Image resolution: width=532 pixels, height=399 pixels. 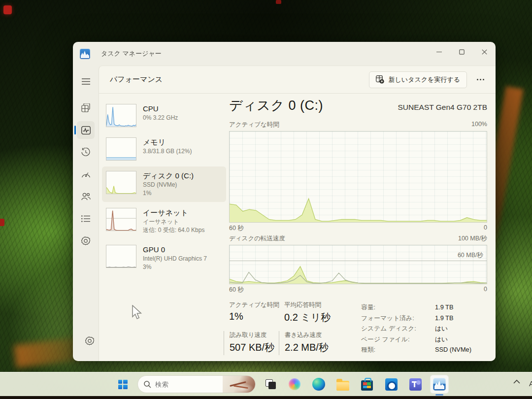 I want to click on file-explorer-button, so click(x=343, y=384).